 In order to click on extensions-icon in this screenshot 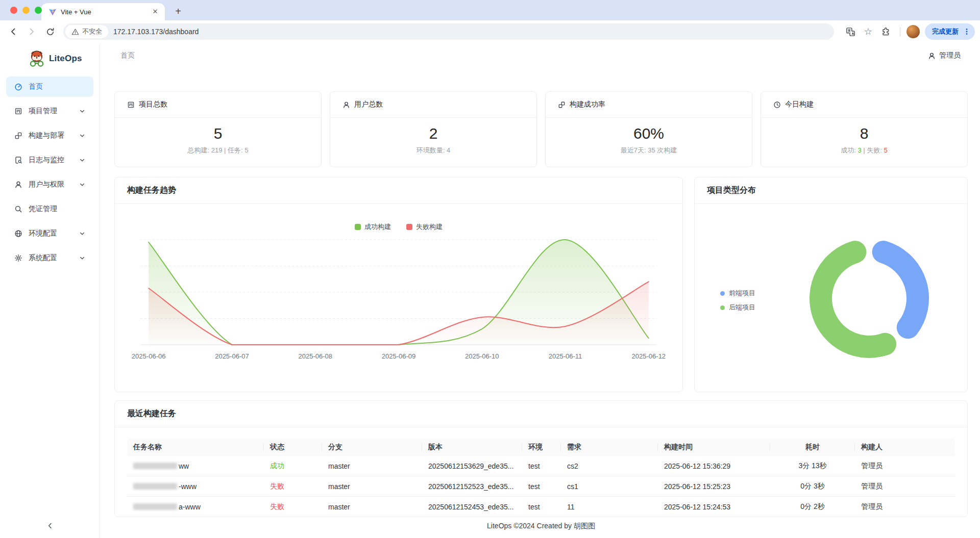, I will do `click(886, 32)`.